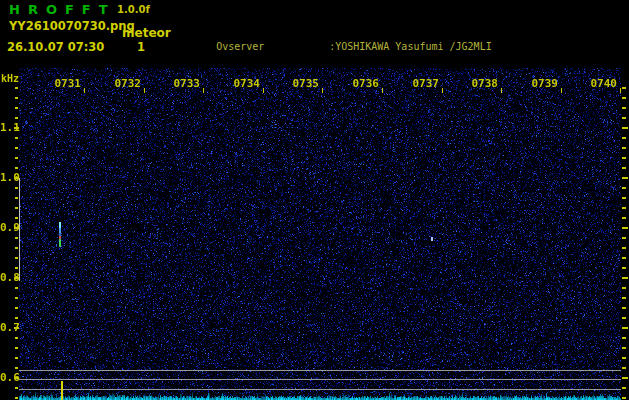 The width and height of the screenshot is (629, 400). What do you see at coordinates (542, 84) in the screenshot?
I see `time-tick-label: 0739` at bounding box center [542, 84].